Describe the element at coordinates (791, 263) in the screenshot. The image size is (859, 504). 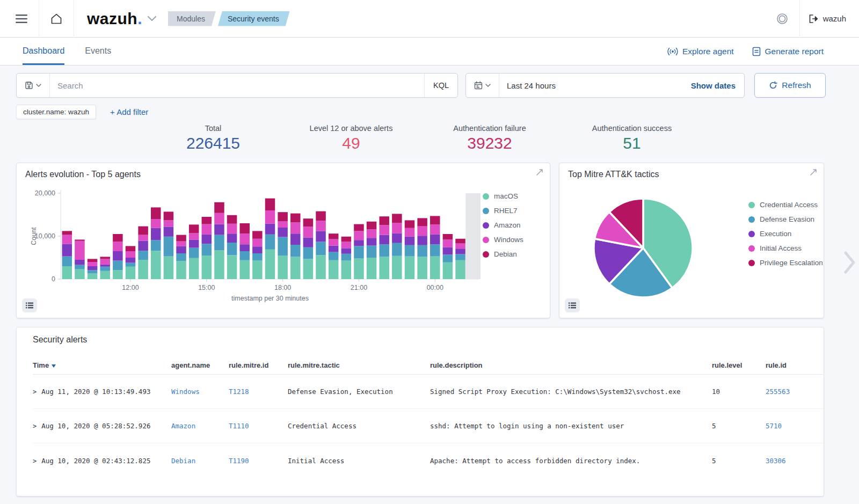
I see `legend-label: Privilege Escalation` at that location.